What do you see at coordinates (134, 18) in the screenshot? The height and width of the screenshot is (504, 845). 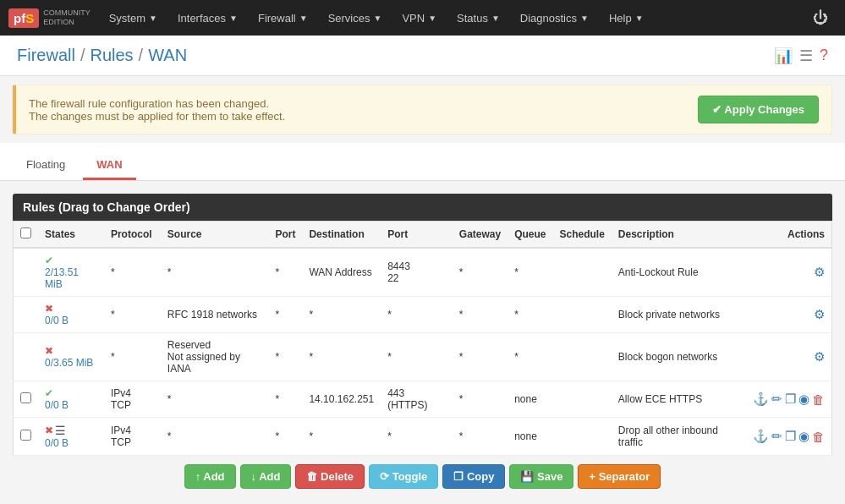 I see `nav-system-link: System ▼` at bounding box center [134, 18].